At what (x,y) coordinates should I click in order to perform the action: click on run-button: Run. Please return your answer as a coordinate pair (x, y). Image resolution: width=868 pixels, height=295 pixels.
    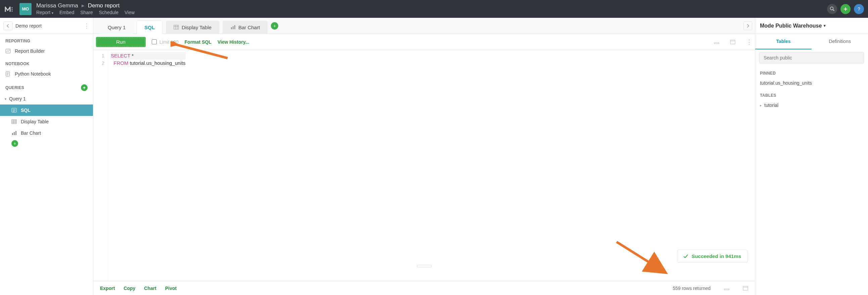
    Looking at the image, I should click on (121, 42).